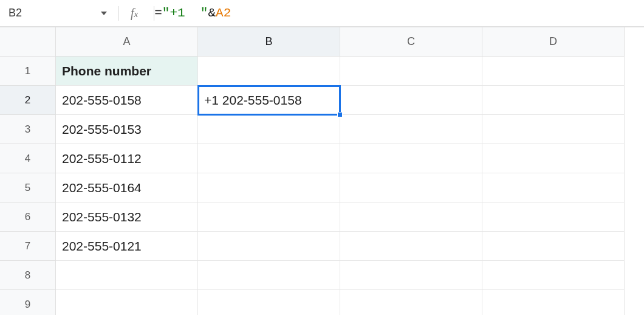 This screenshot has height=315, width=644. I want to click on name-formula-bar: B2 fx ="+1 "&A2, so click(322, 13).